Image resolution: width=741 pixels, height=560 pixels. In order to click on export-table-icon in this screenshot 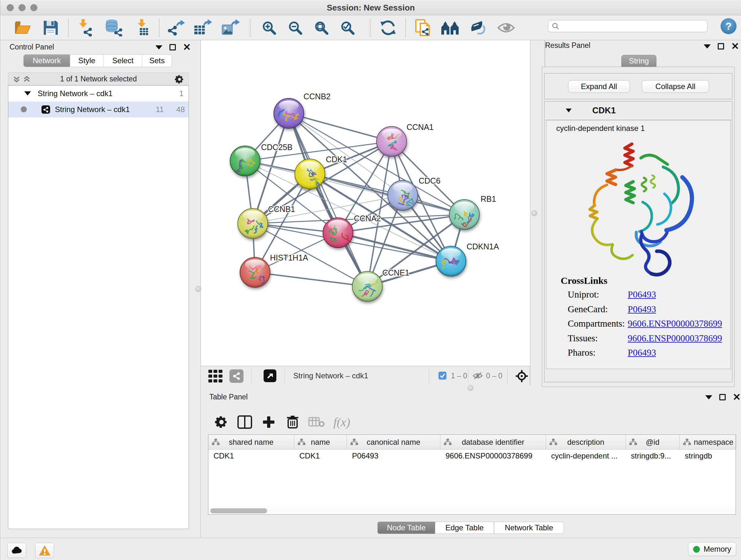, I will do `click(203, 27)`.